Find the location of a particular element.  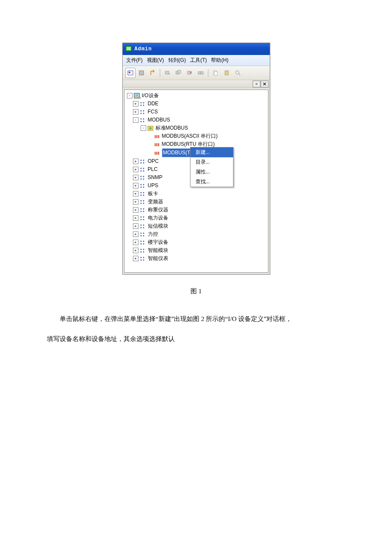

context-menu-new: 新建... is located at coordinates (212, 153).